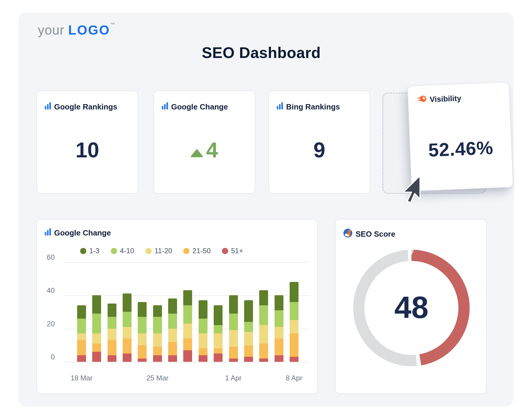 Image resolution: width=532 pixels, height=418 pixels. Describe the element at coordinates (197, 150) in the screenshot. I see `up-arrow-icon` at that location.